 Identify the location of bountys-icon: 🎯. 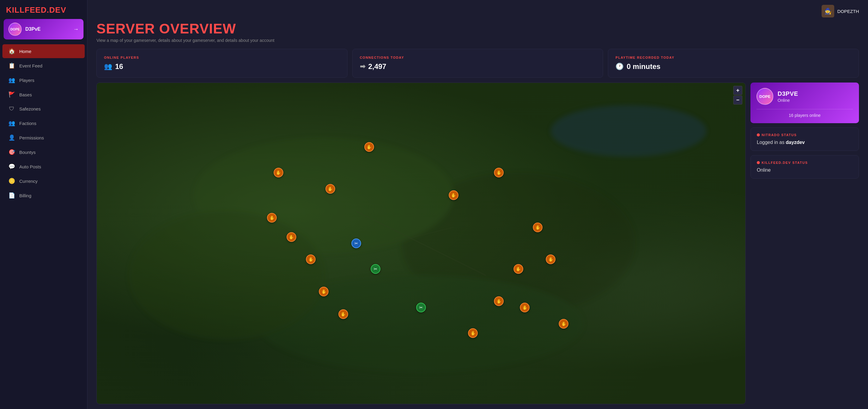
(12, 152).